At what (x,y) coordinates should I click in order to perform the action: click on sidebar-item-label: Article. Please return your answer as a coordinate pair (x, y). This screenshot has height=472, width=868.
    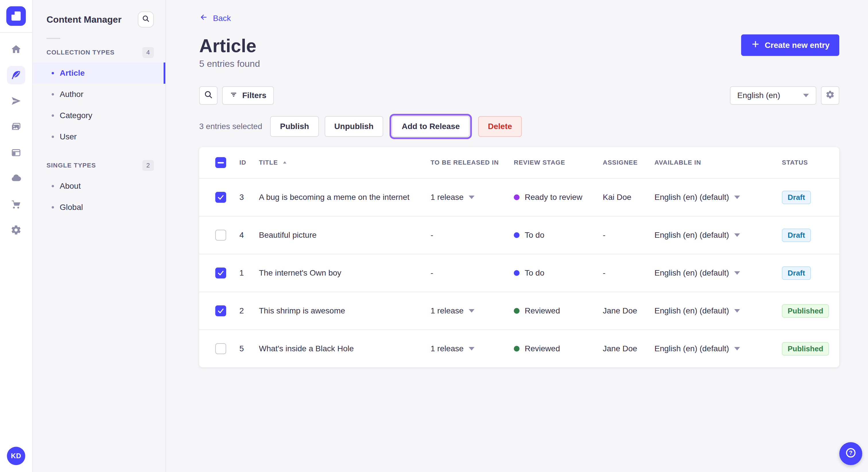
    Looking at the image, I should click on (72, 73).